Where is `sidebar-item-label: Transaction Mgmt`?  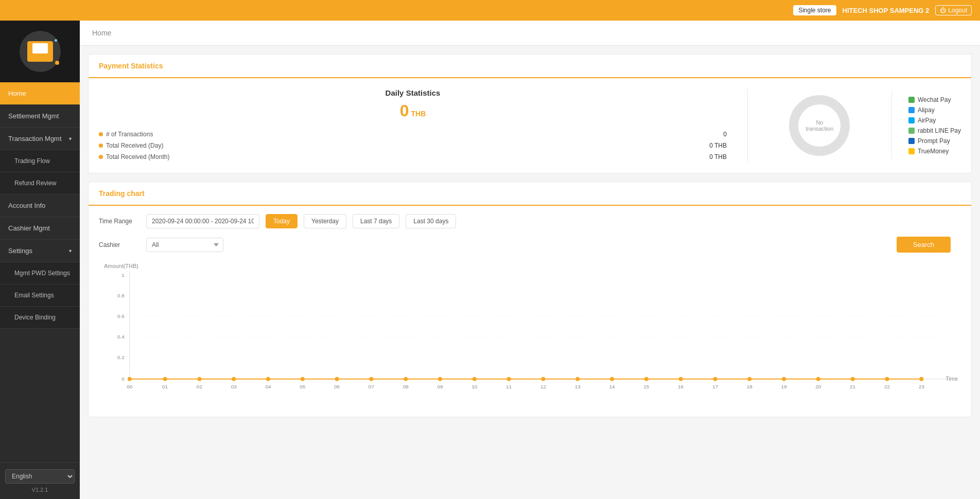 sidebar-item-label: Transaction Mgmt is located at coordinates (35, 139).